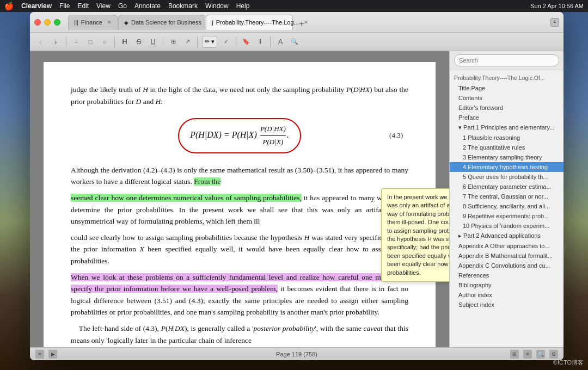 The image size is (588, 370). Describe the element at coordinates (240, 283) in the screenshot. I see `highlight-pink: When we look at these problems on a suff…` at that location.